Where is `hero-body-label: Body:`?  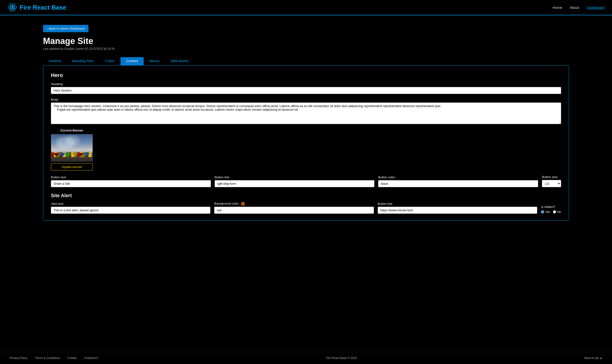
hero-body-label: Body: is located at coordinates (306, 100).